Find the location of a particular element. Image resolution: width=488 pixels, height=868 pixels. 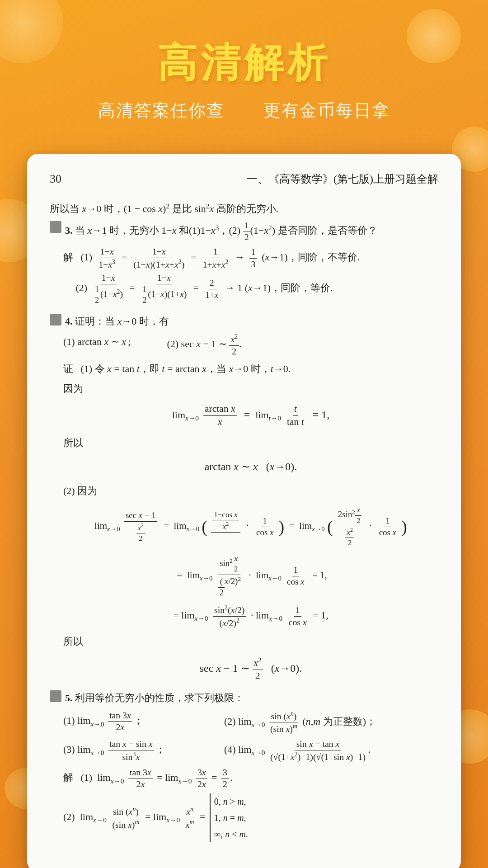

solution-5-1: 解 (1) limx→0 tan 3x 2x = limx→0 3x 2x = … is located at coordinates (251, 778).